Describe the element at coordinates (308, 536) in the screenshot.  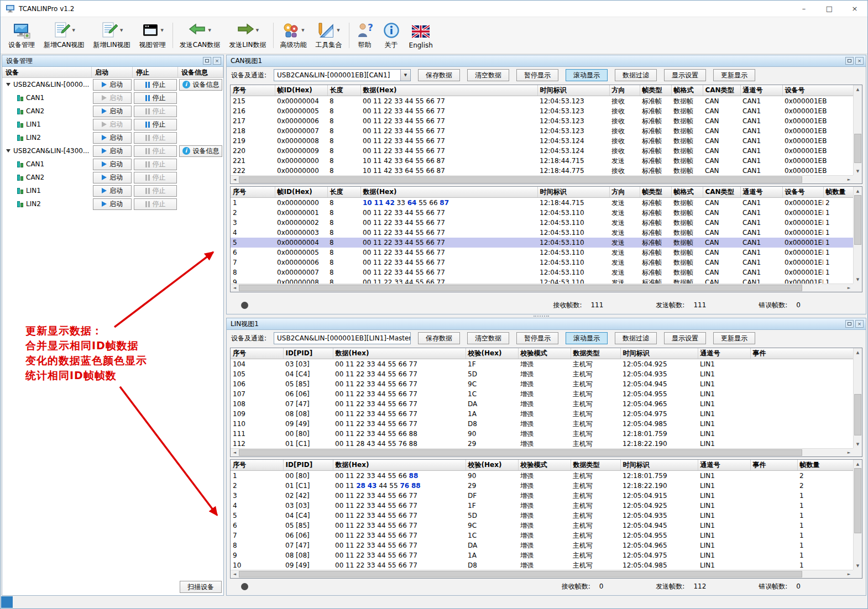
I see `table-cell: 06 [06]` at that location.